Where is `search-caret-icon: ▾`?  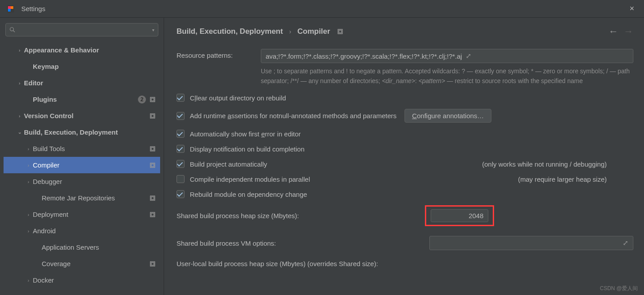
search-caret-icon: ▾ is located at coordinates (153, 30).